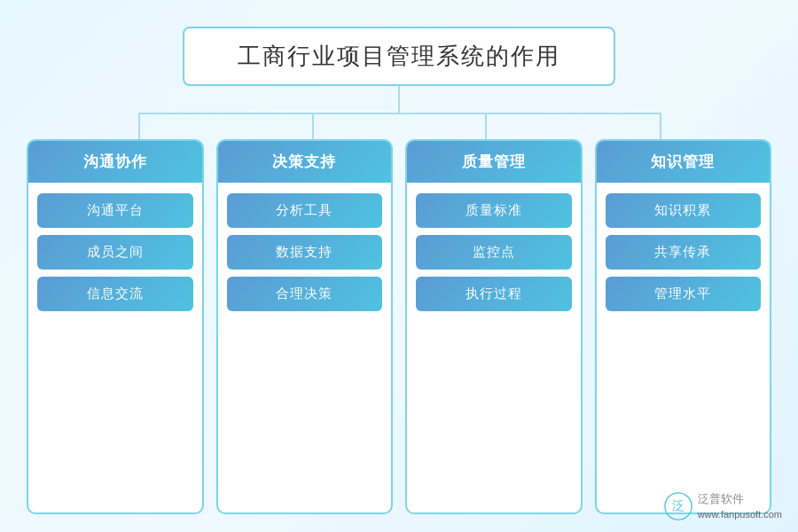 Image resolution: width=798 pixels, height=532 pixels. I want to click on column-header-col1: 沟通协作, so click(115, 161).